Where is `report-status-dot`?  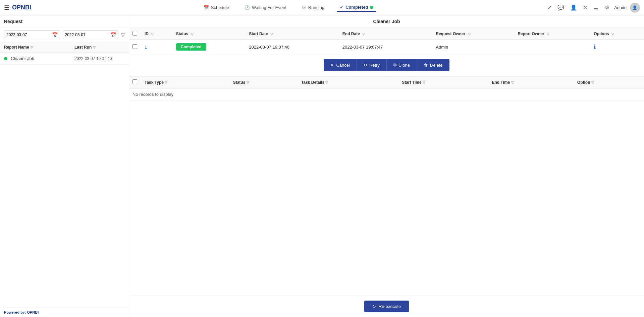
report-status-dot is located at coordinates (6, 59).